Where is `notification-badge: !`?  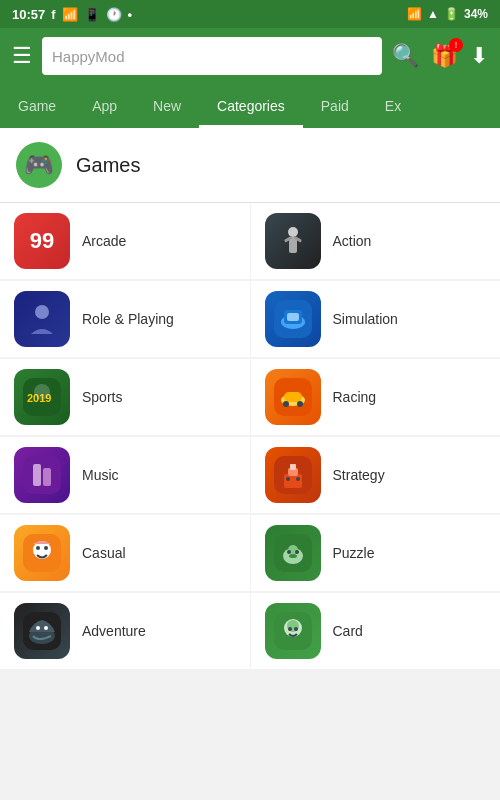 notification-badge: ! is located at coordinates (456, 45).